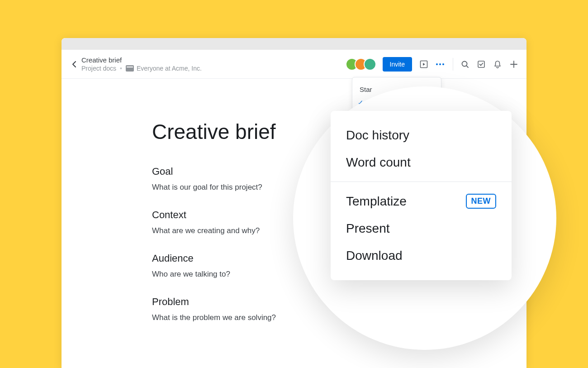  Describe the element at coordinates (378, 162) in the screenshot. I see `menu-item-label: Word count` at that location.